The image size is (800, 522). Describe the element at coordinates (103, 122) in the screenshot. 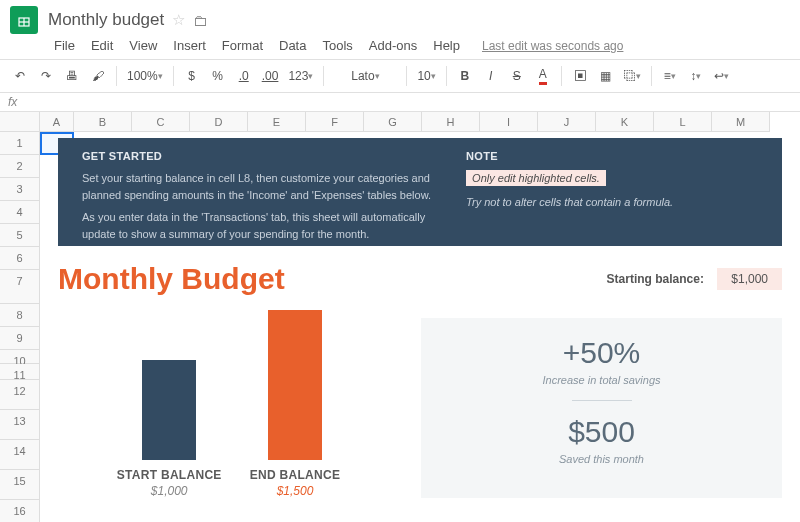

I see `col-header: B` at that location.